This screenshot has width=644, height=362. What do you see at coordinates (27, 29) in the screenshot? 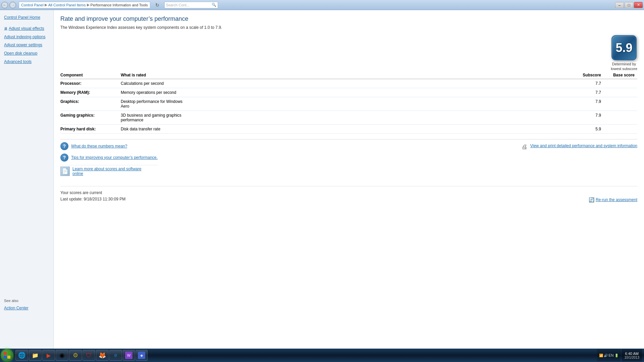
I see `sidebar-item-adjust-visual-effects: 🖥 Adjust visual effects` at bounding box center [27, 29].